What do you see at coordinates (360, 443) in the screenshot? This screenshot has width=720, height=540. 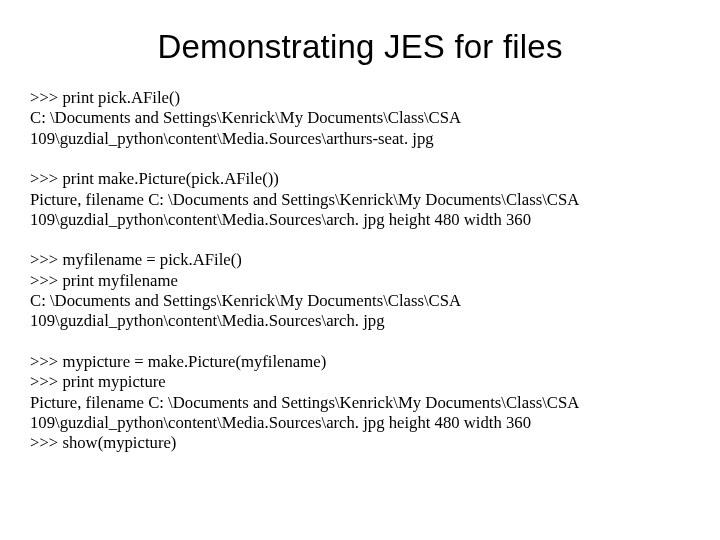 I see `code-line: >>> show(mypicture)` at bounding box center [360, 443].